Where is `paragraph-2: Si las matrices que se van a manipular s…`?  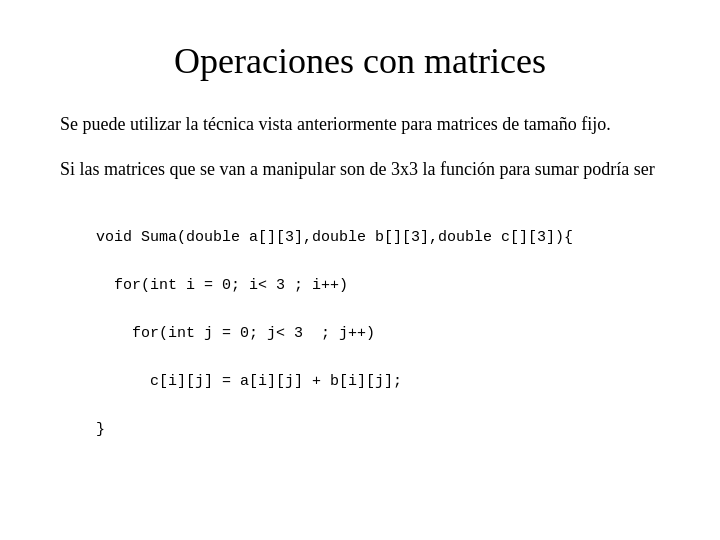 paragraph-2: Si las matrices que se van a manipular s… is located at coordinates (360, 170).